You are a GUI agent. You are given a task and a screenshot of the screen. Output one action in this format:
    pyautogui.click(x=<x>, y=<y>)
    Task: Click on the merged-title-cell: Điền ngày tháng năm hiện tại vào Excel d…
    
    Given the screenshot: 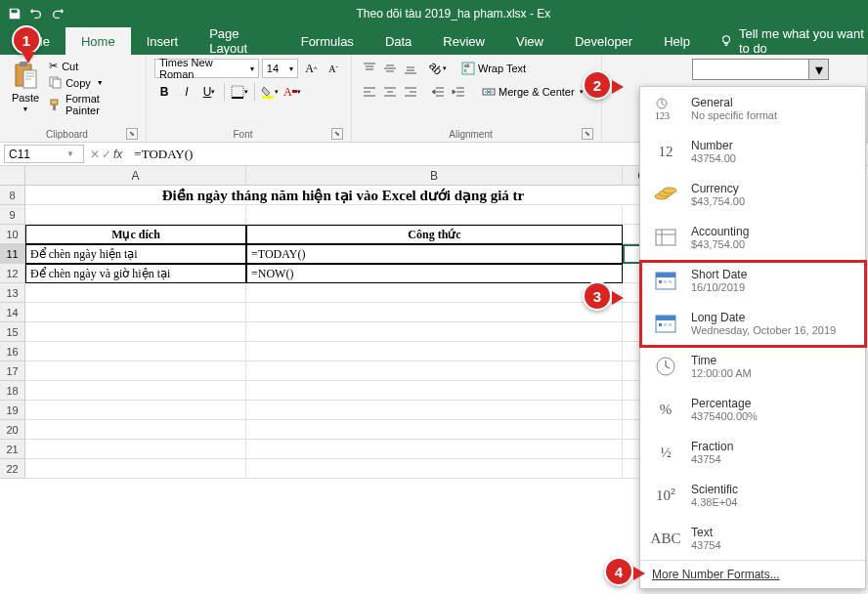 What is the action you would take?
    pyautogui.click(x=344, y=195)
    